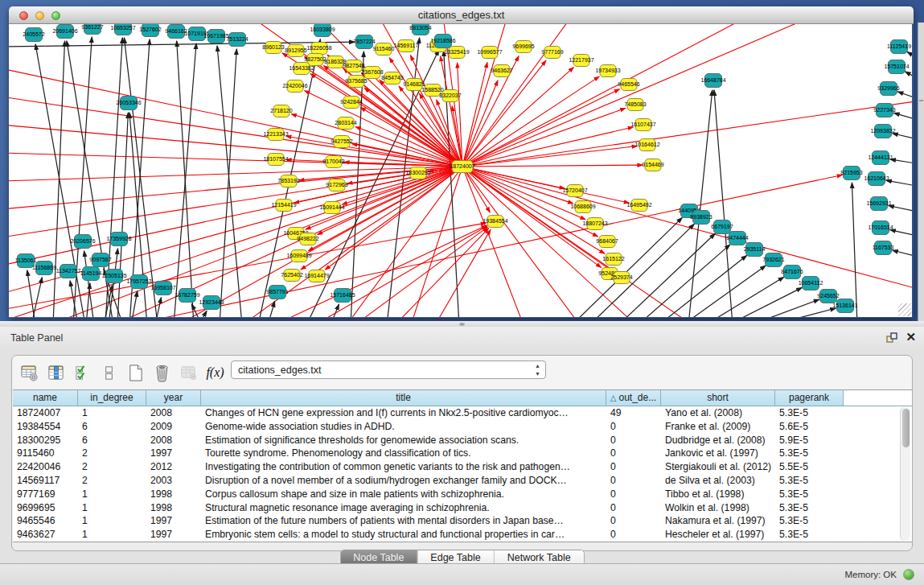 Image resolution: width=924 pixels, height=585 pixels. Describe the element at coordinates (45, 454) in the screenshot. I see `table-cell: 9115460` at that location.